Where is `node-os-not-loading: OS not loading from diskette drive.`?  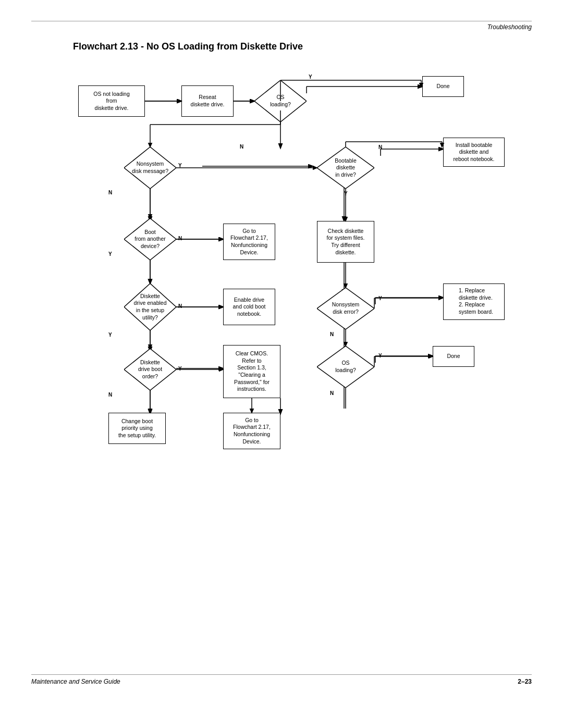 node-os-not-loading: OS not loading from diskette drive. is located at coordinates (112, 101).